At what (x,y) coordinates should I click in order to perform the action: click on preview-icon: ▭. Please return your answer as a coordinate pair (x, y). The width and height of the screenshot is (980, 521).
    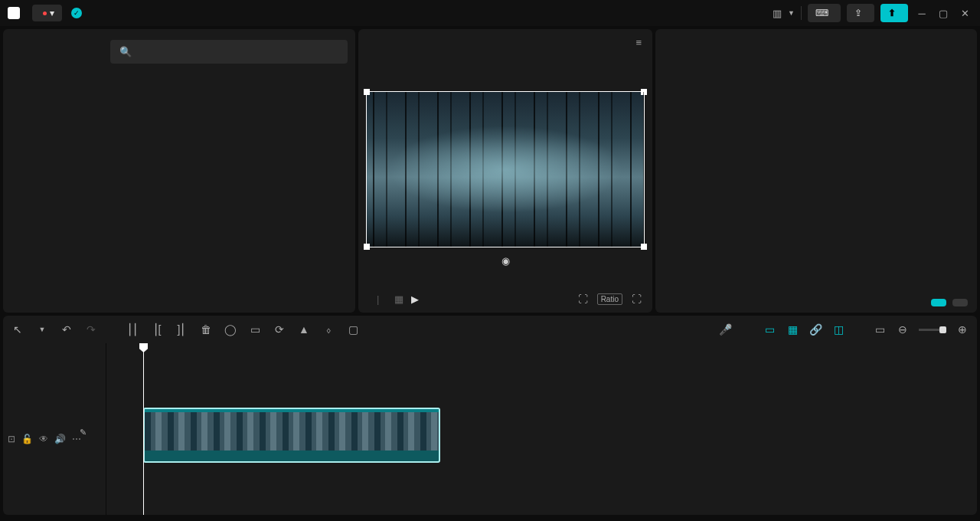
    Looking at the image, I should click on (880, 329).